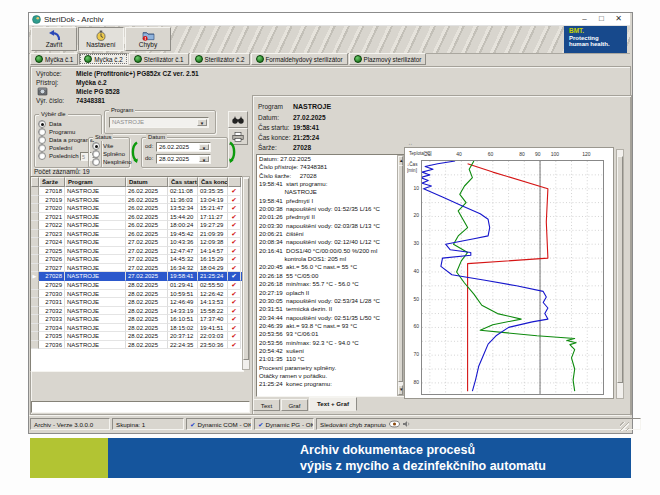 The width and height of the screenshot is (660, 495). What do you see at coordinates (183, 268) in the screenshot?
I see `cell-start: 16:34:32` at bounding box center [183, 268].